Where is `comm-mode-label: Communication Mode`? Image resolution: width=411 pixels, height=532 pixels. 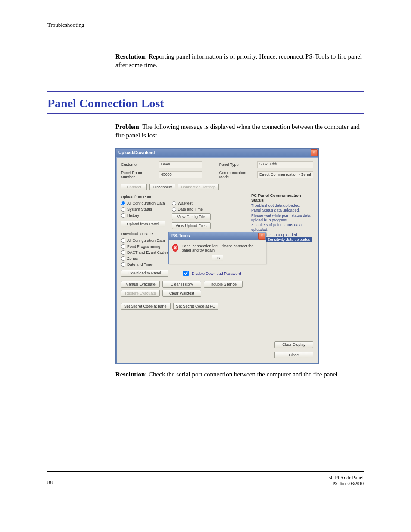 comm-mode-label: Communication Mode is located at coordinates (237, 175).